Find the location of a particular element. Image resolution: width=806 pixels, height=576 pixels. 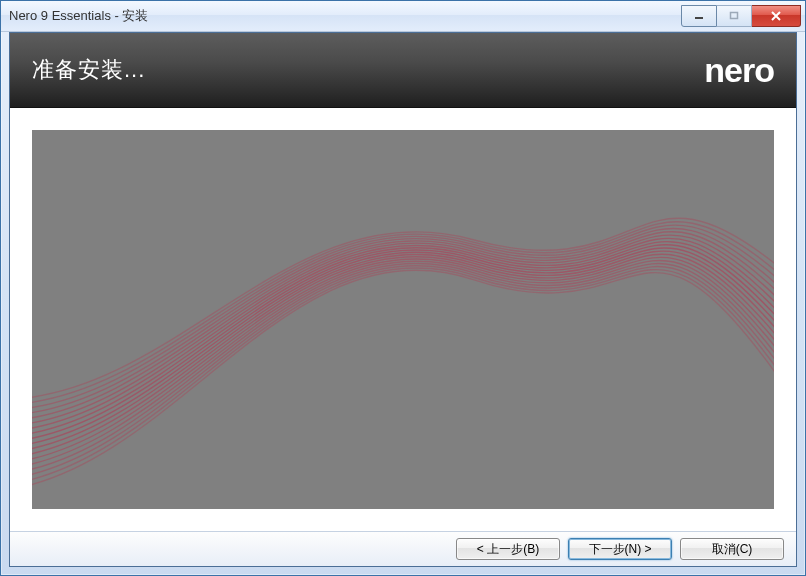

close-button is located at coordinates (776, 16).